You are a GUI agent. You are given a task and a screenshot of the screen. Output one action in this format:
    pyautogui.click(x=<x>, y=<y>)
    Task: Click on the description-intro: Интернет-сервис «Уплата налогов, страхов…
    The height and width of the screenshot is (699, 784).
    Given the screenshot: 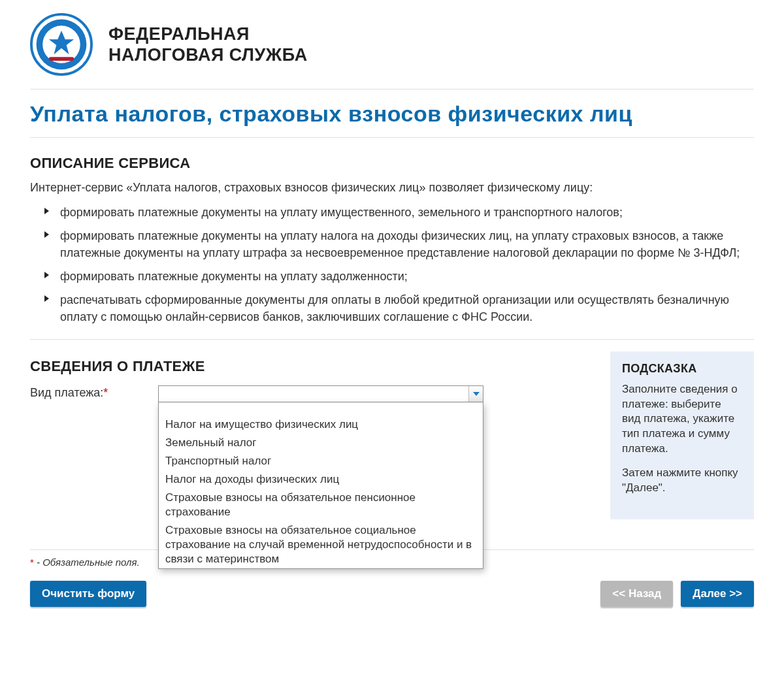 What is the action you would take?
    pyautogui.click(x=392, y=188)
    